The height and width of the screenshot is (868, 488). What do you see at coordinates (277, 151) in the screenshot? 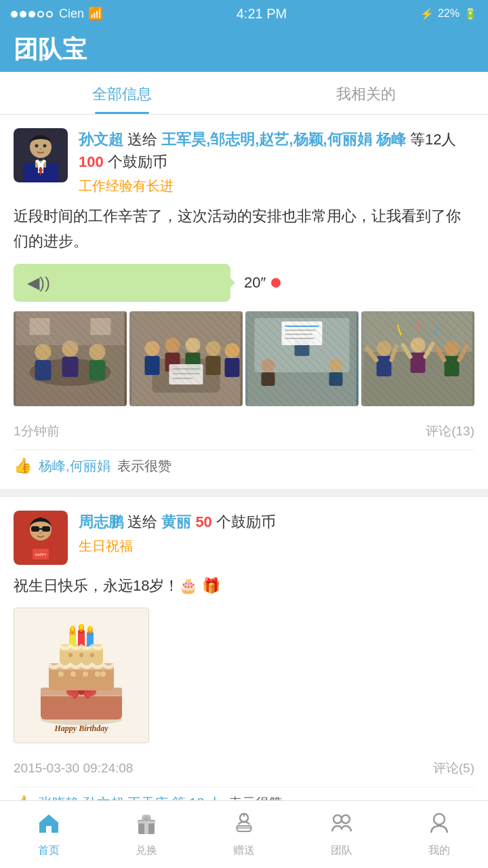
I see `post-title-1: 孙文超 送给 王军昊,邹志明,赵艺,杨颖,何丽娟 杨峰 等12人 100 个鼓励…` at bounding box center [277, 151].